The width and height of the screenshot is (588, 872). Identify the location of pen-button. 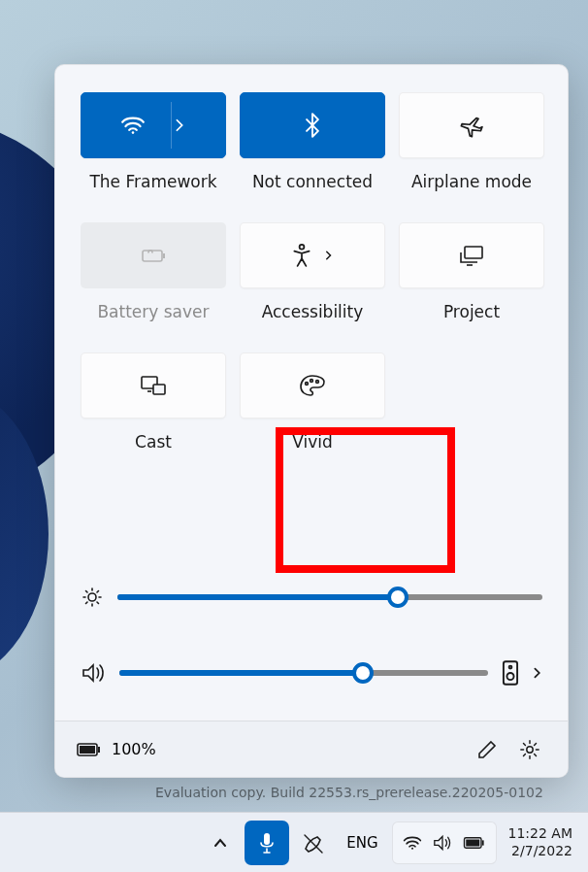
(313, 843).